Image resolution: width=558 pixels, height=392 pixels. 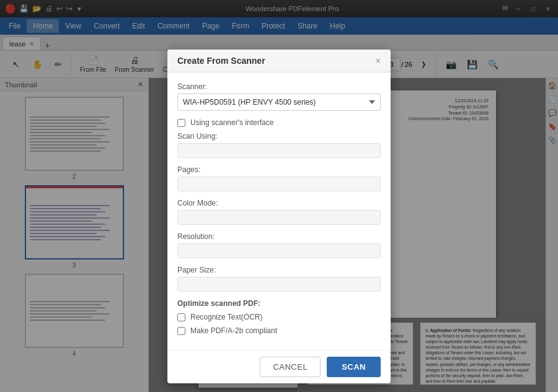 I want to click on pages-input, so click(x=279, y=184).